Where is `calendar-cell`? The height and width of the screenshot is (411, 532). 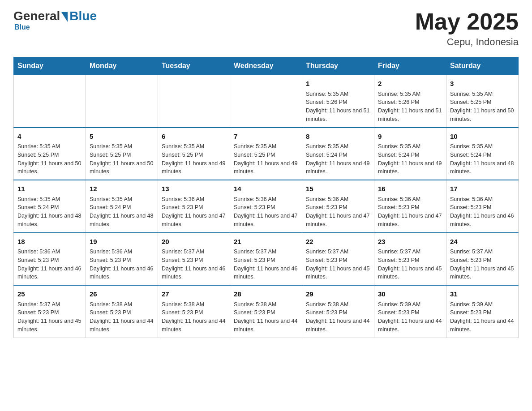 calendar-cell is located at coordinates (266, 101).